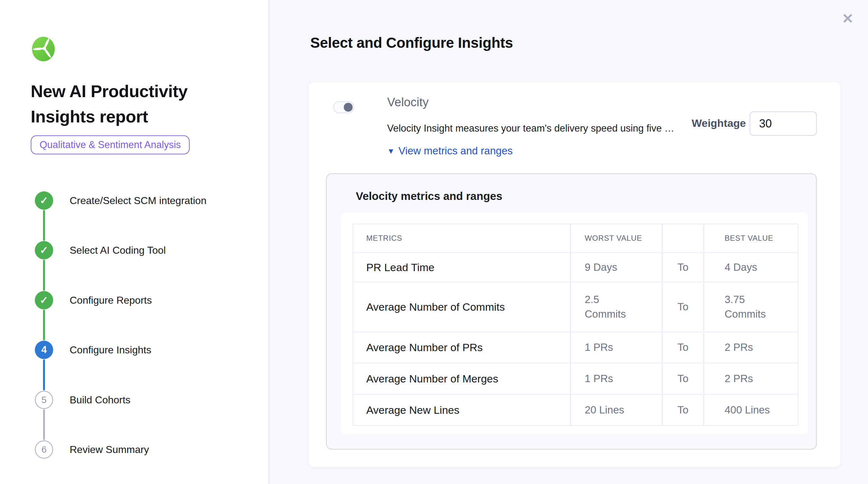 Image resolution: width=868 pixels, height=484 pixels. What do you see at coordinates (576, 238) in the screenshot?
I see `table-header-row: METRICS WORST VALUE BEST VALUE` at bounding box center [576, 238].